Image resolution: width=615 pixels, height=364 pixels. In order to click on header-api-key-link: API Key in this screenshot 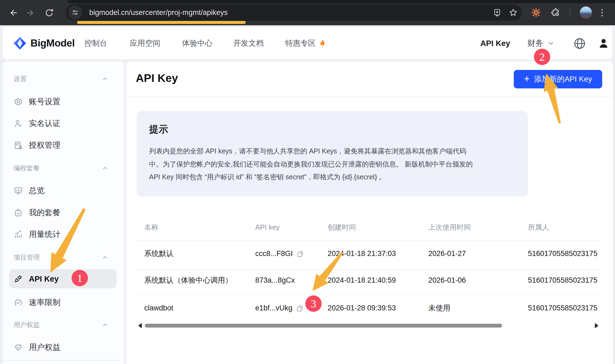, I will do `click(495, 43)`.